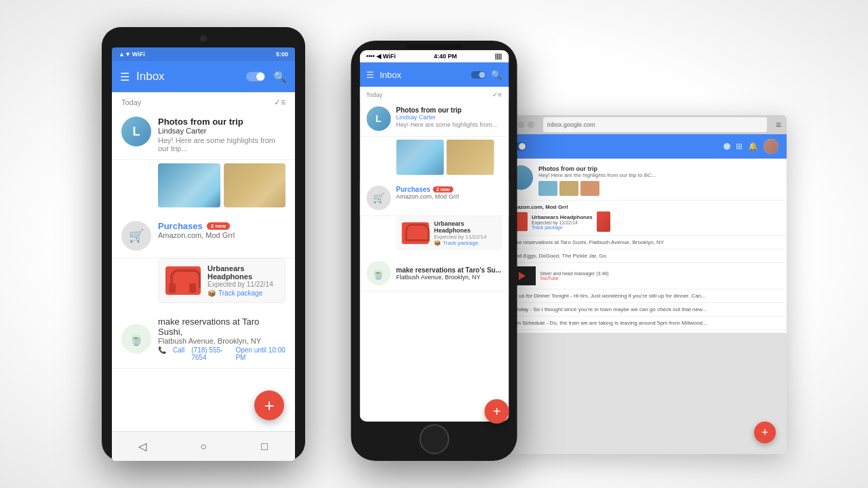 The width and height of the screenshot is (868, 488). What do you see at coordinates (449, 233) in the screenshot?
I see `iphone-headphone-card: Urbanears Headphones Expected by 11/22/1…` at bounding box center [449, 233].